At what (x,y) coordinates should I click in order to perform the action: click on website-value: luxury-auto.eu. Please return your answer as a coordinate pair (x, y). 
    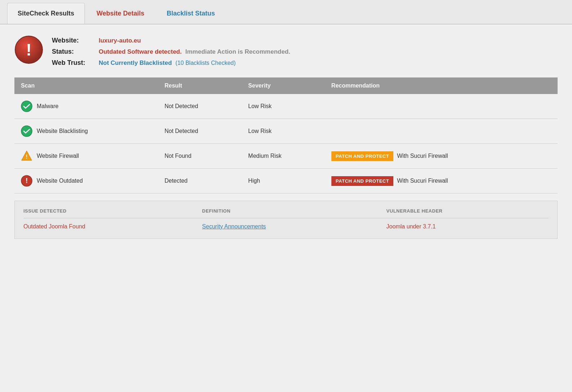
    Looking at the image, I should click on (120, 41).